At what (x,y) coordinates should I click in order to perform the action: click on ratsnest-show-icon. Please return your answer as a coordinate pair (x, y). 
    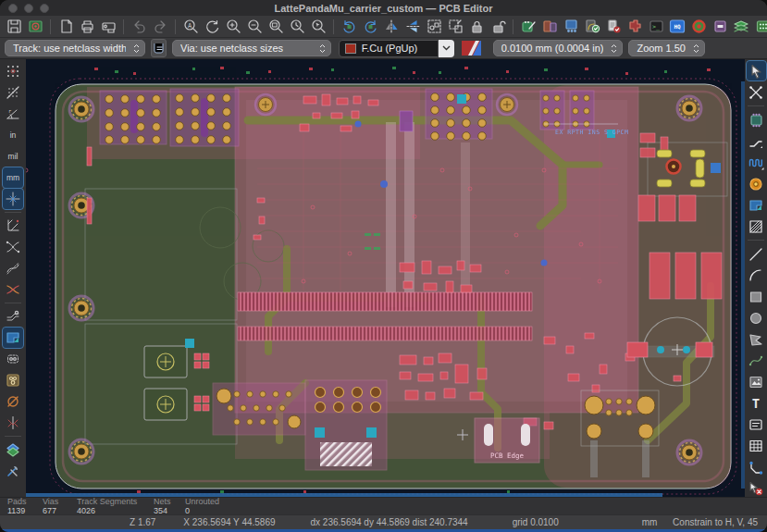
    Looking at the image, I should click on (13, 247).